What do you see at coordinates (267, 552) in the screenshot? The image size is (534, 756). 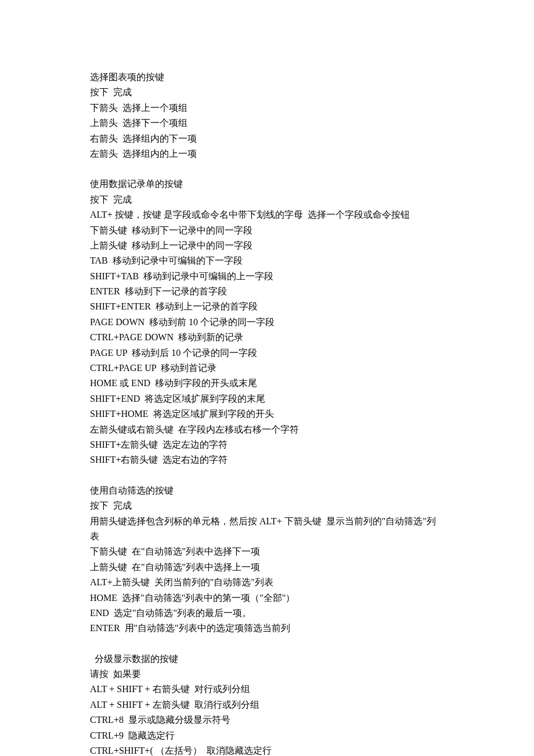 I see `text-line: 下箭头键 在"自动筛选"列表中选择下一项` at bounding box center [267, 552].